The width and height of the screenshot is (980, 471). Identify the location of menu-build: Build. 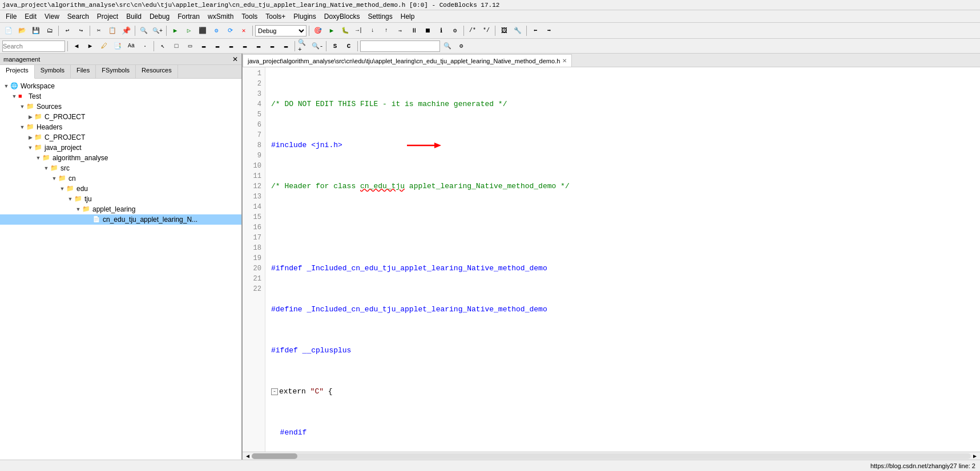
(134, 17).